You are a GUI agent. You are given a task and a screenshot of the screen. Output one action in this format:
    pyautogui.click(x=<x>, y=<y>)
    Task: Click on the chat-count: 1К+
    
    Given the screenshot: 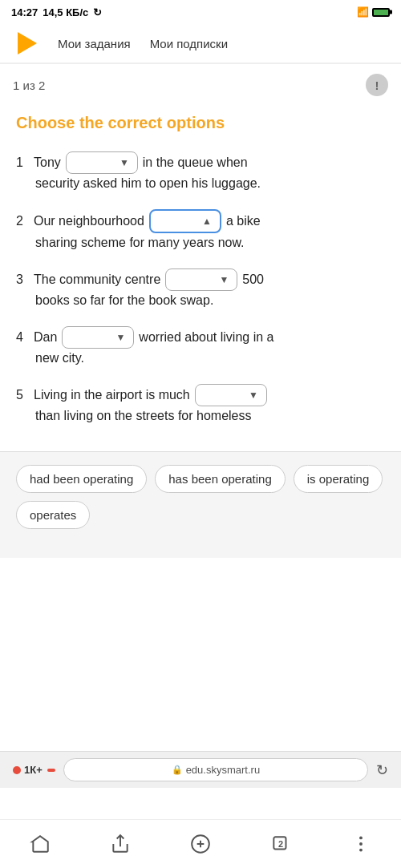 What is the action you would take?
    pyautogui.click(x=34, y=769)
    